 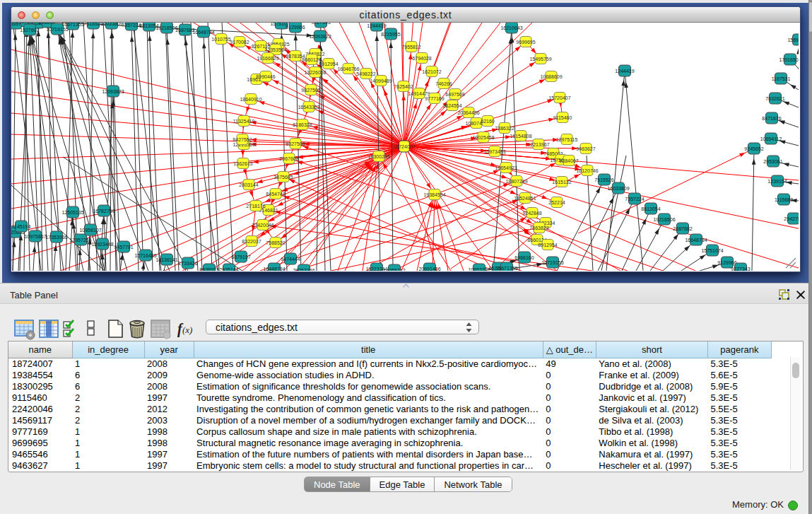 What do you see at coordinates (777, 181) in the screenshot?
I see `svg-text: 1239154` at bounding box center [777, 181].